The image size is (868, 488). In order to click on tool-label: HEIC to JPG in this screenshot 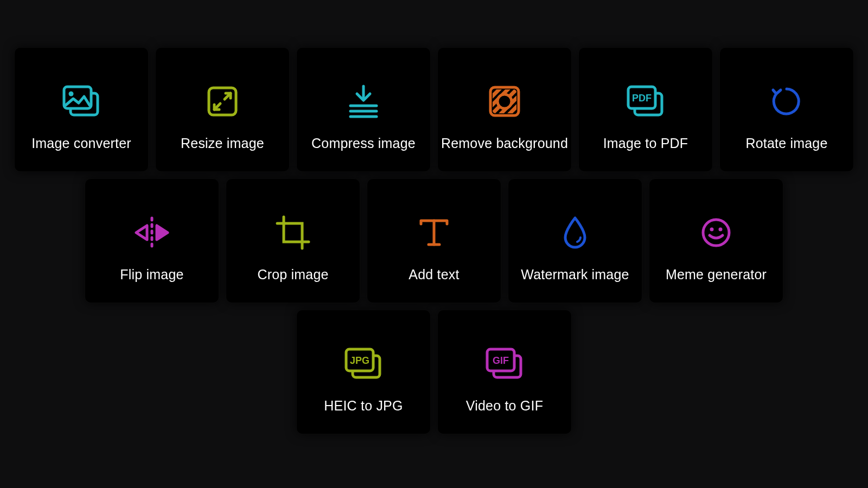, I will do `click(363, 406)`.